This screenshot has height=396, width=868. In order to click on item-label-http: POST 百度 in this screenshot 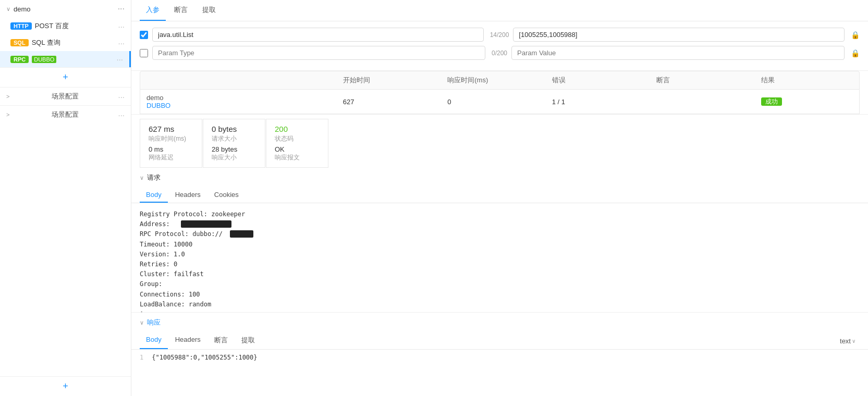, I will do `click(77, 26)`.